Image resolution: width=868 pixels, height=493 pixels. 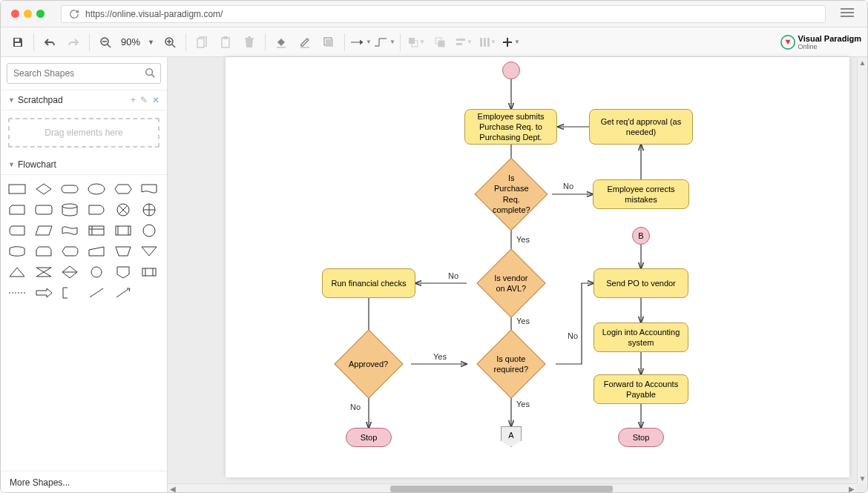 What do you see at coordinates (15, 13) in the screenshot?
I see `window-close-dot` at bounding box center [15, 13].